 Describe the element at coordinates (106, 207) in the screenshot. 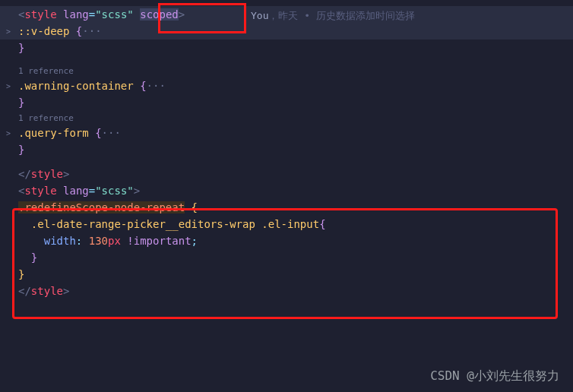

I see `code-content: .redefineScope-node-repeat {` at that location.